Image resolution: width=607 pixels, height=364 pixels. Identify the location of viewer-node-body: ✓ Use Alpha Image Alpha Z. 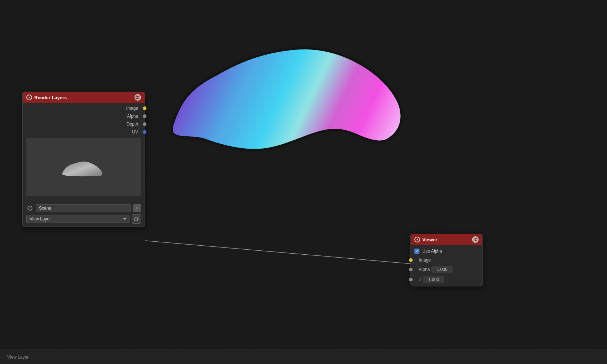
(447, 266).